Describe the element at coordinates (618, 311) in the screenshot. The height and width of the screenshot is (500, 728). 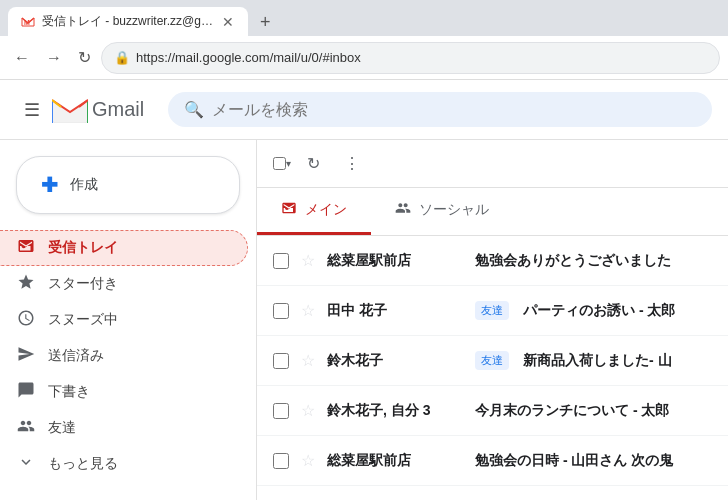
I see `email-preview: パーティのお誘い - 太郎` at that location.